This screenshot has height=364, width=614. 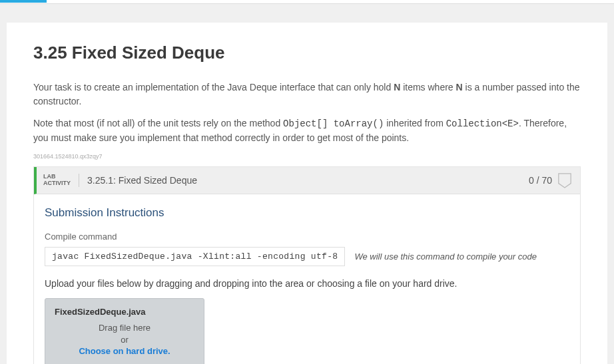 I want to click on code-toarray: Object[] toArray(), so click(x=333, y=124).